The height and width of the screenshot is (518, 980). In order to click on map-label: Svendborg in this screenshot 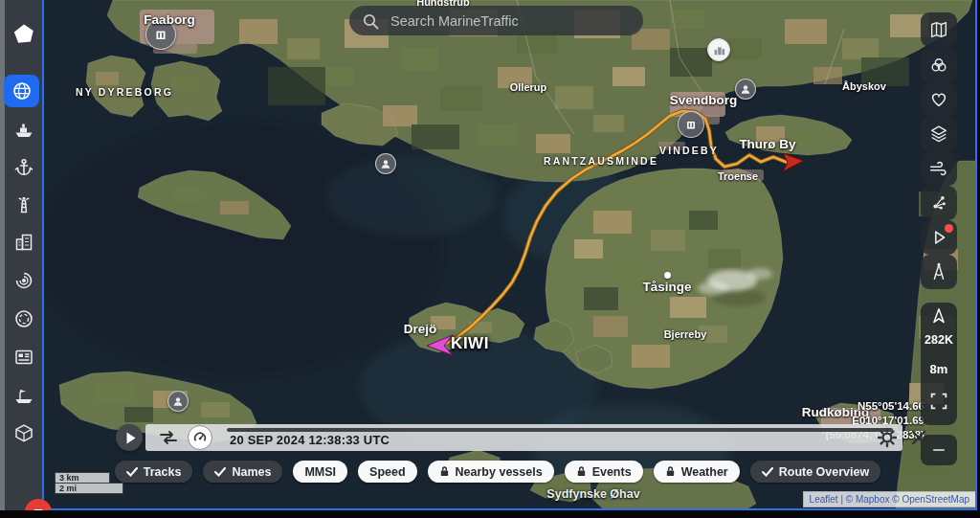, I will do `click(704, 100)`.